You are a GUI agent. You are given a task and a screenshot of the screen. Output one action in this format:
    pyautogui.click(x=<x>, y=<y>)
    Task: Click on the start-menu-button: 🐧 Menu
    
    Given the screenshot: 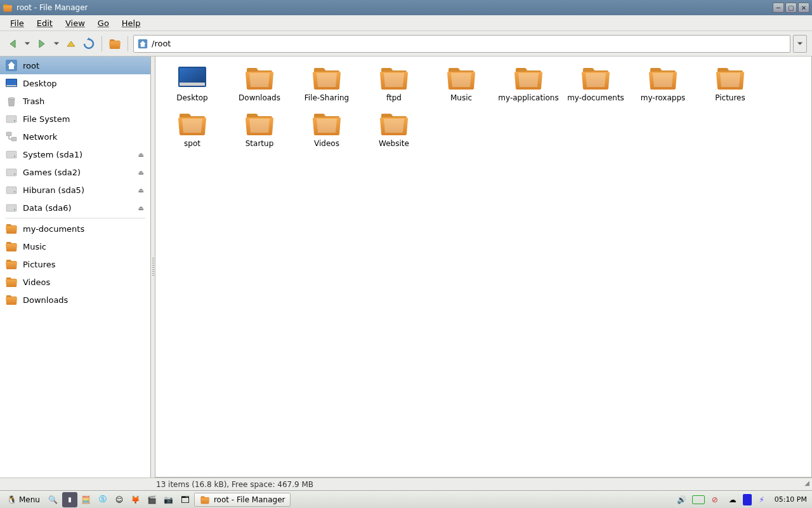 What is the action you would take?
    pyautogui.click(x=23, y=500)
    